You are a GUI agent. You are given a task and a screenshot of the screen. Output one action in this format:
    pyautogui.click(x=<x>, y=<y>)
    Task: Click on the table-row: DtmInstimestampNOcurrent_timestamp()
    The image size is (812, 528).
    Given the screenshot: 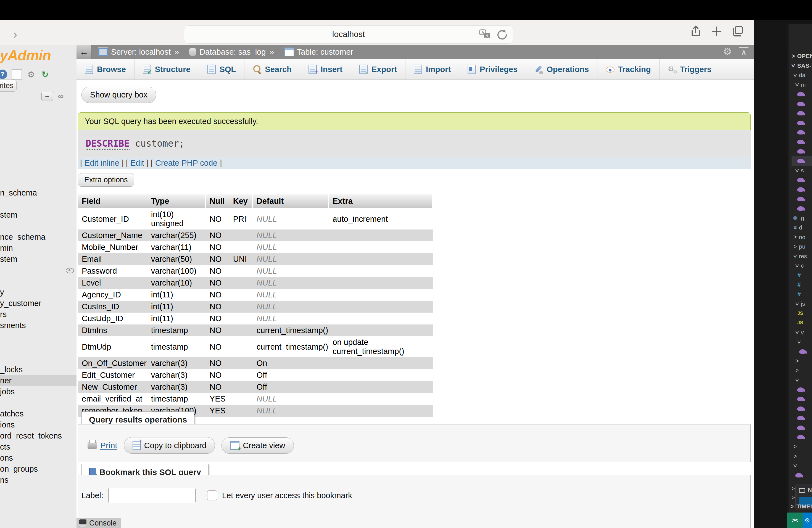 What is the action you would take?
    pyautogui.click(x=255, y=330)
    